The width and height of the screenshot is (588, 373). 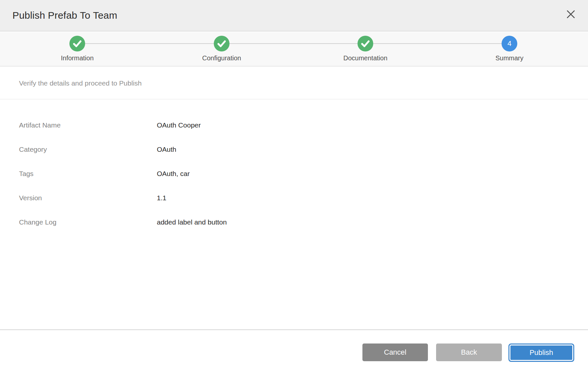 What do you see at coordinates (81, 83) in the screenshot?
I see `step-description-text: Verify the details and proceed to Publis…` at bounding box center [81, 83].